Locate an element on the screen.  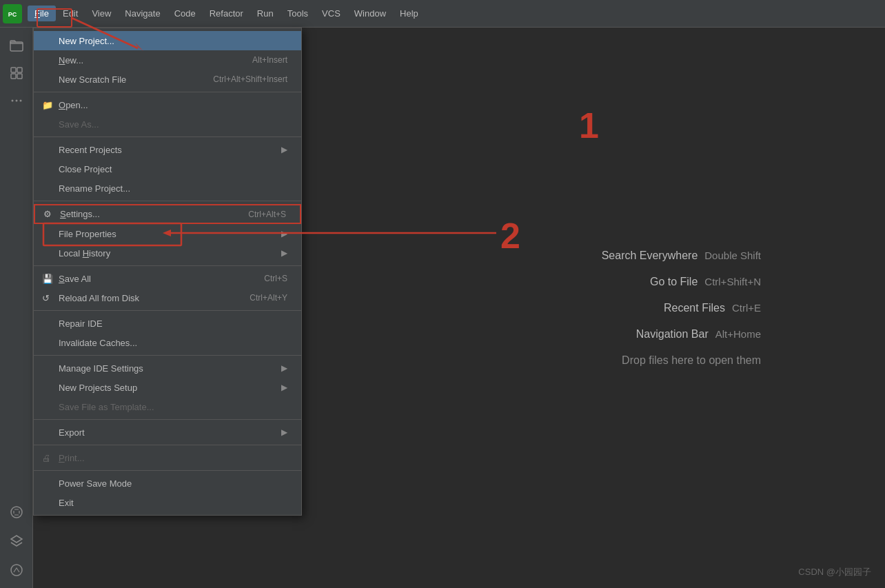
menu-file: File is located at coordinates (41, 14).